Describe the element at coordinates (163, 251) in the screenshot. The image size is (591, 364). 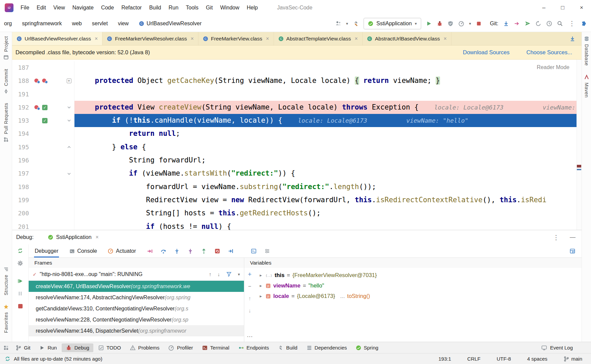
I see `step-over-icon` at that location.